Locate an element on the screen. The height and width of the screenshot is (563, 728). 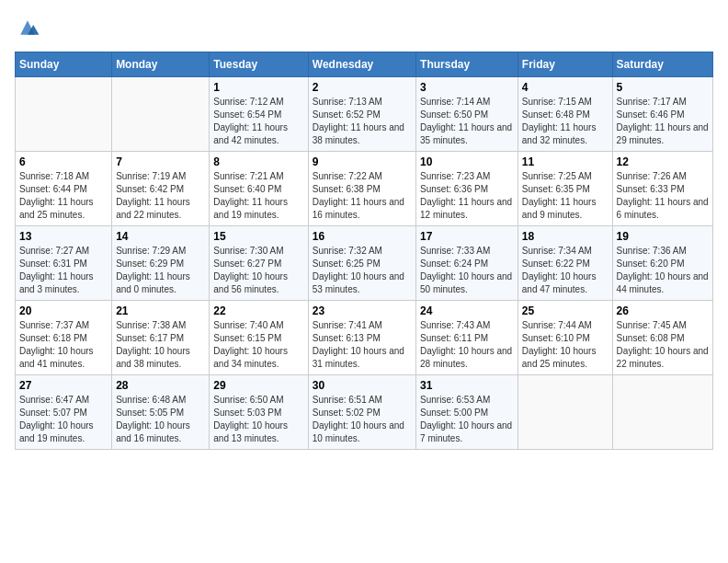
day-info: Sunrise: 7:34 AMSunset: 6:22 PMDaylight:… is located at coordinates (565, 270).